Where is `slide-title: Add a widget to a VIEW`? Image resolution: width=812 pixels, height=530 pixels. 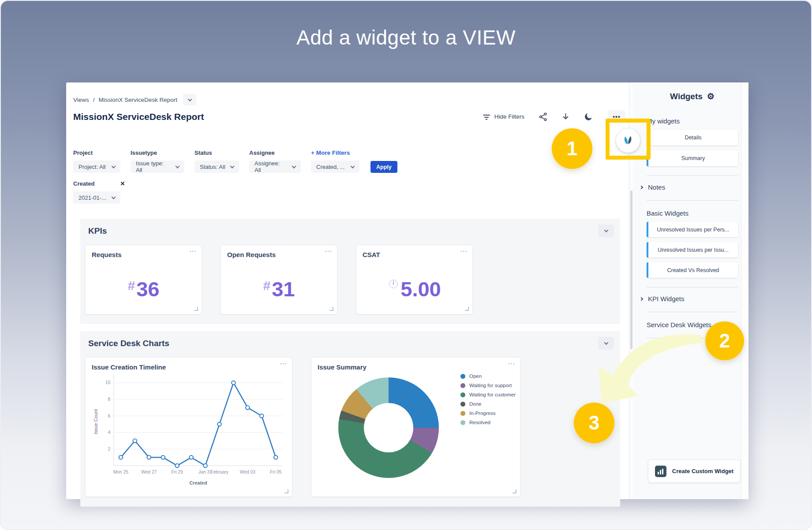
slide-title: Add a widget to a VIEW is located at coordinates (406, 37).